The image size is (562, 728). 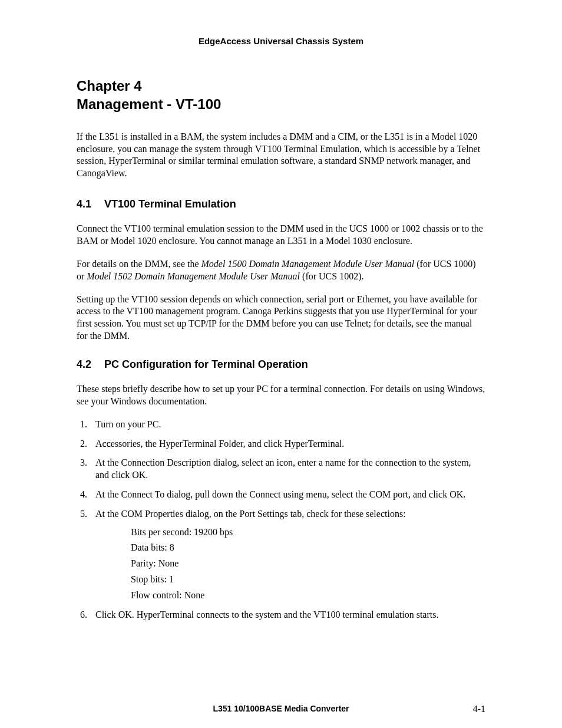 I want to click on list-item: Turn on your PC., so click(x=287, y=424).